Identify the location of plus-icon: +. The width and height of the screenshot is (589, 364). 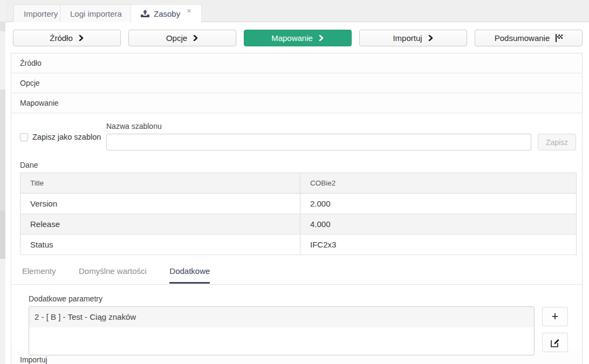
(556, 317).